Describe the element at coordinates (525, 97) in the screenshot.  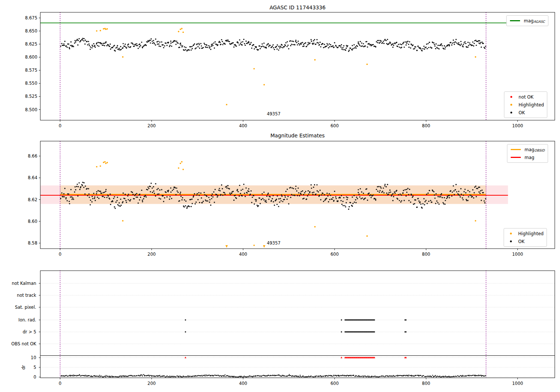
I see `legend-entry: not OK` at that location.